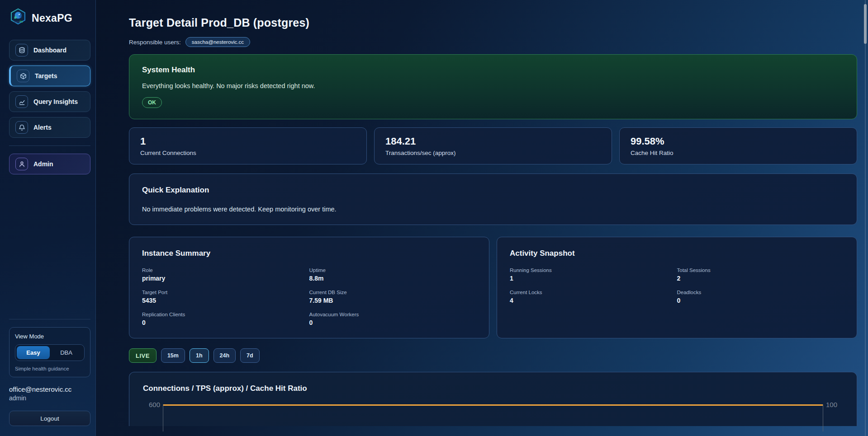  Describe the element at coordinates (248, 146) in the screenshot. I see `stat-card-connections: 1 Current Connections` at that location.